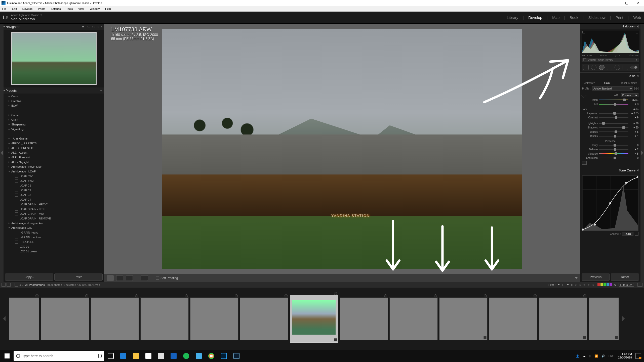 This screenshot has height=362, width=644. Describe the element at coordinates (617, 67) in the screenshot. I see `radial-filter-tool-icon` at that location.